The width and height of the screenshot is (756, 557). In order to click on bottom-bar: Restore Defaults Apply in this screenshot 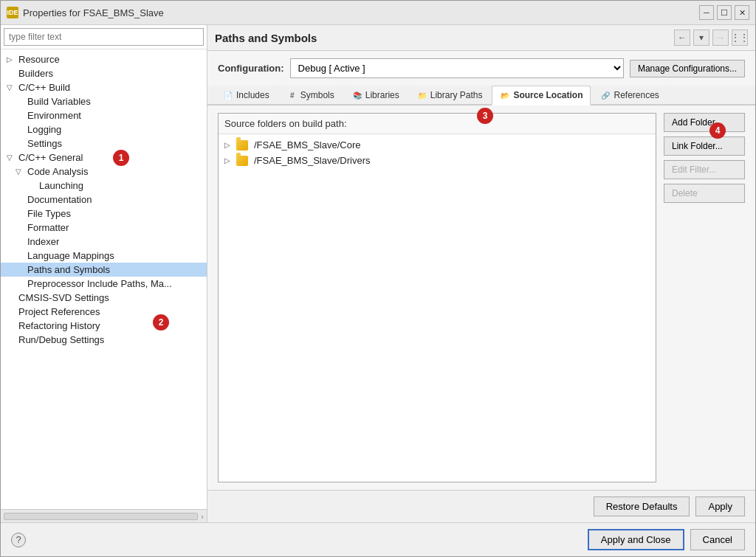, I will do `click(481, 506)`.